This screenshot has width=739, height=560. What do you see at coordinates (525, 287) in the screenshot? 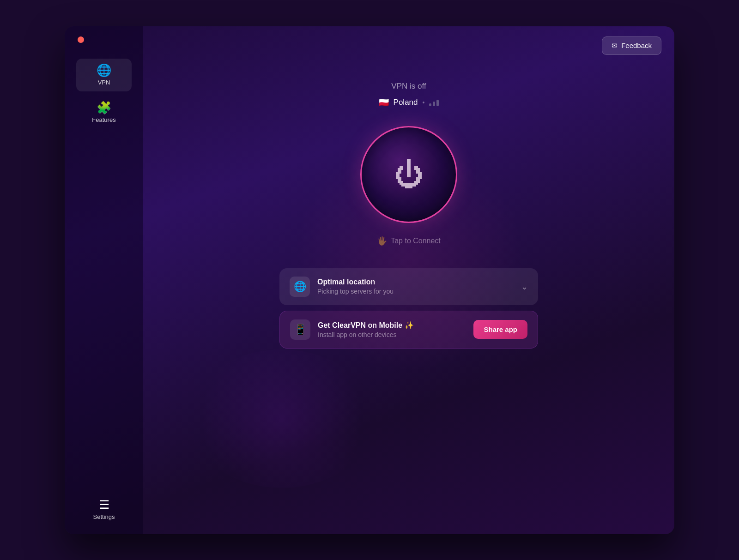
I see `chevron-down-icon: ⌄` at bounding box center [525, 287].